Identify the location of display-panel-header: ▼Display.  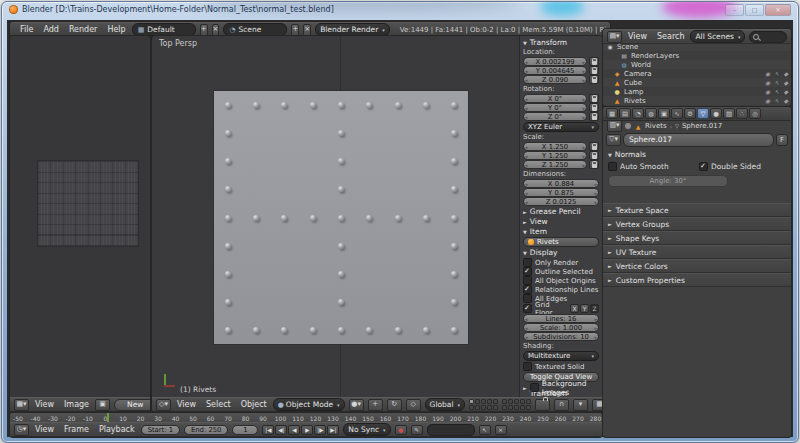
(561, 252).